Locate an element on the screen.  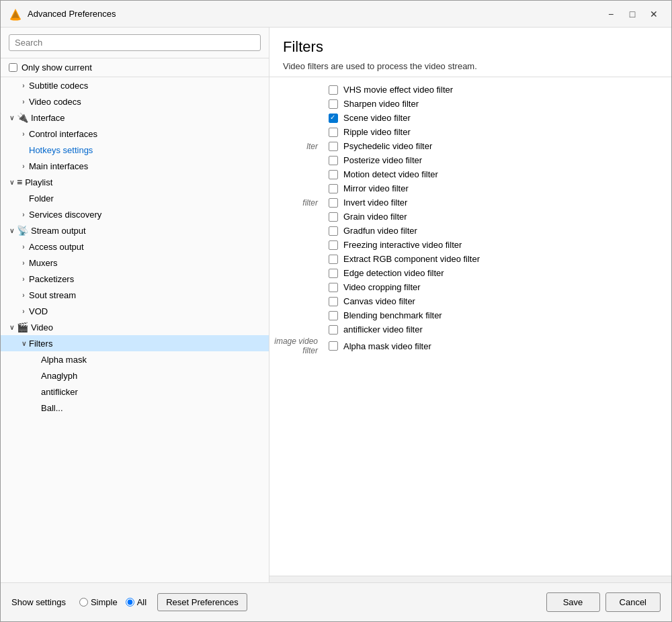
show-settings-label: Show settings is located at coordinates (39, 602).